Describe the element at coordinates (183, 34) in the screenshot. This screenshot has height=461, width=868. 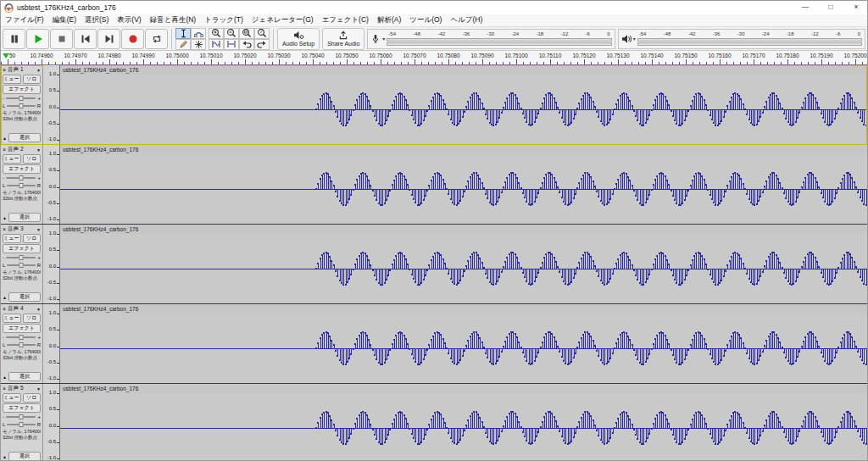
I see `selection-tool-button` at that location.